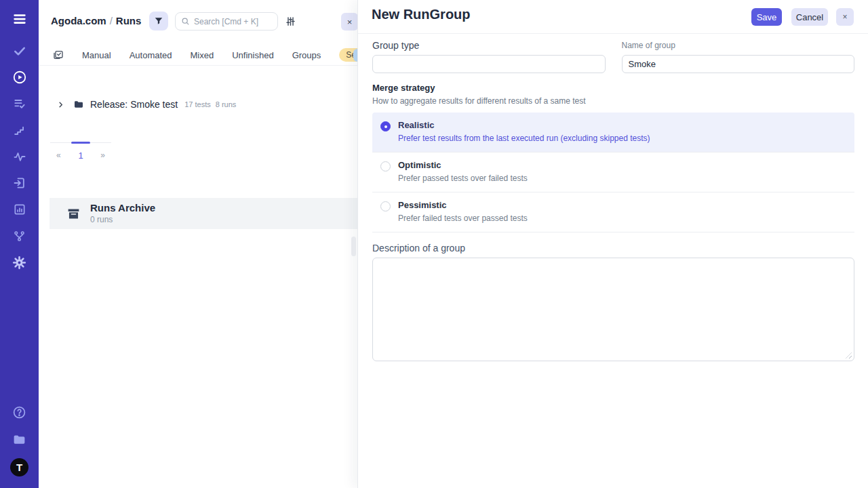  What do you see at coordinates (20, 130) in the screenshot?
I see `stairs-icon` at bounding box center [20, 130].